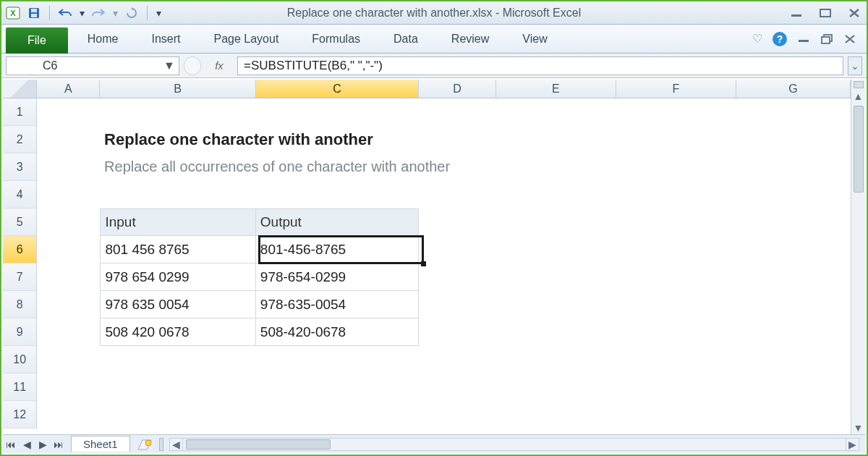 The width and height of the screenshot is (868, 456). I want to click on sheet-nav-next: ▶, so click(43, 444).